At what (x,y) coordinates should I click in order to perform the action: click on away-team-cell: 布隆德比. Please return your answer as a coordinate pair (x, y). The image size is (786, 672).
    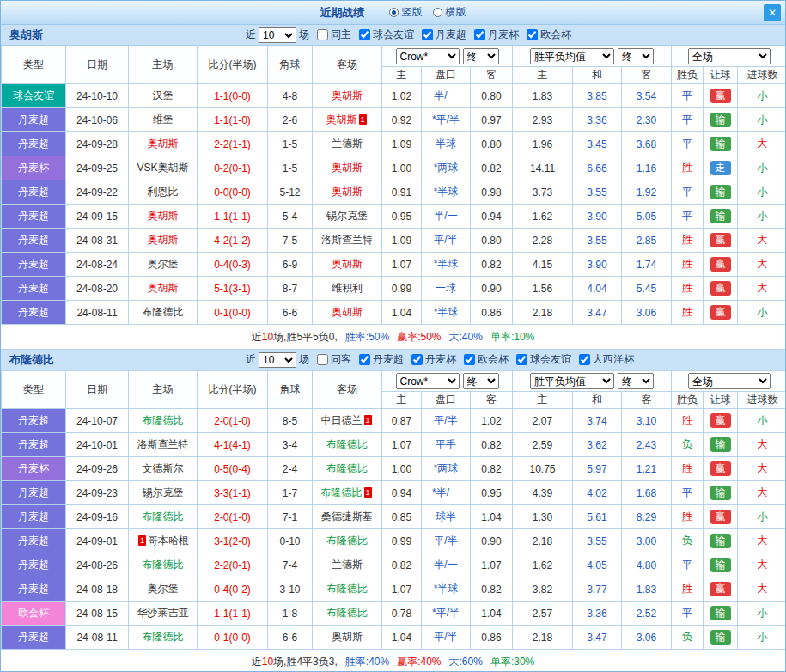
    Looking at the image, I should click on (347, 445).